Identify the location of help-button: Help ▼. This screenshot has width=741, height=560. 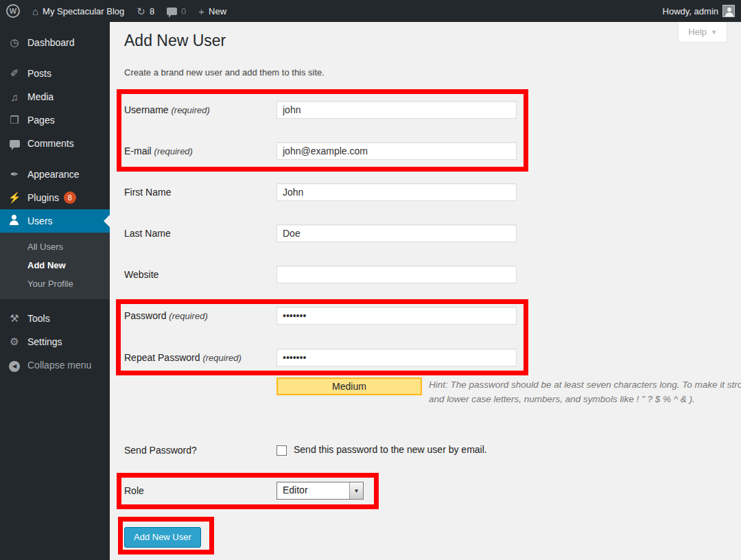
(703, 32).